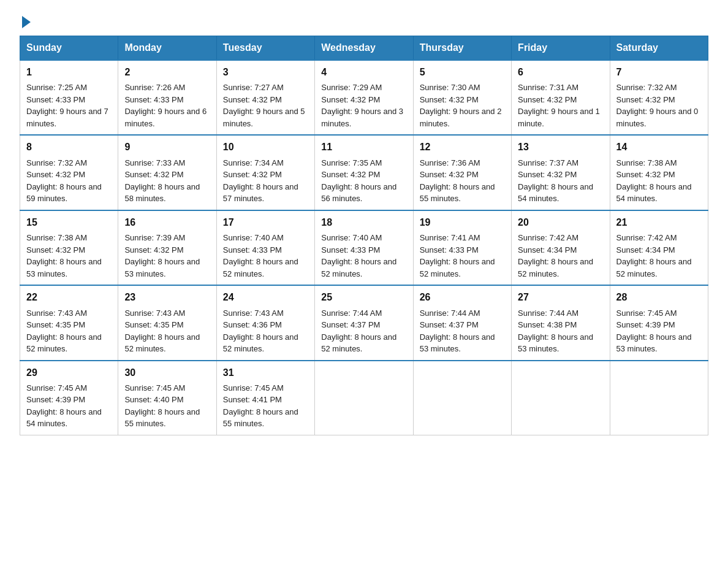 This screenshot has height=563, width=728. Describe the element at coordinates (167, 248) in the screenshot. I see `calendar-cell: 16Sunrise: 7:39 AMSunset: 4:32 PMDayligh…` at that location.